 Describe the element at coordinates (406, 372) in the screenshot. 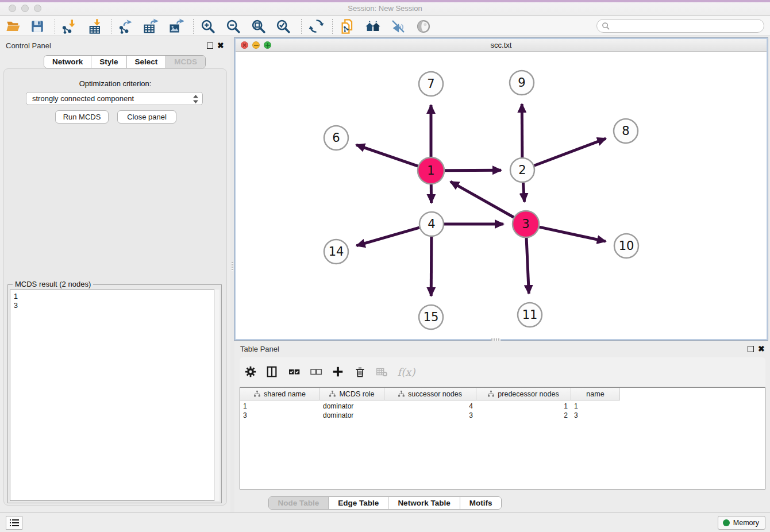

I see `function-builder-icon: f(x)` at that location.